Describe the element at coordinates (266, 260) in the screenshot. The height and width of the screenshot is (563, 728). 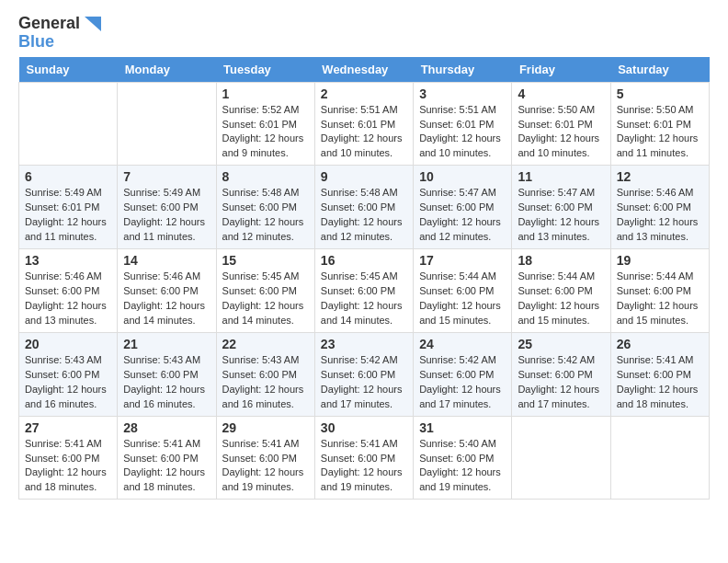
I see `day-number: 15` at that location.